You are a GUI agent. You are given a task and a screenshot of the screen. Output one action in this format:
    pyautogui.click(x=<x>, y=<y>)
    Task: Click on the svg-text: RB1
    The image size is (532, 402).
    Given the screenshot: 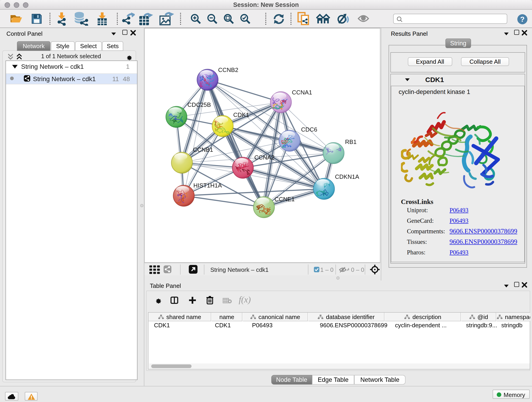 What is the action you would take?
    pyautogui.click(x=351, y=142)
    